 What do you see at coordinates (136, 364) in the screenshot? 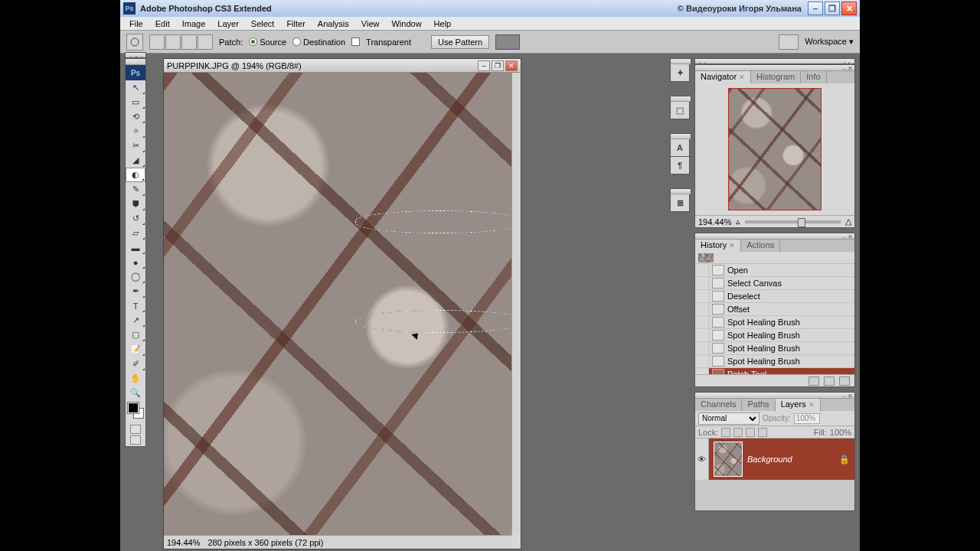
I see `eyedropper-tool-icon: ✐` at bounding box center [136, 364].